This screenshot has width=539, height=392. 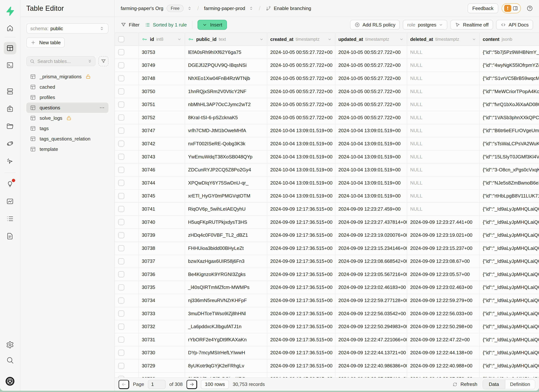 What do you see at coordinates (67, 139) in the screenshot?
I see `table-list-item-tags_questions_relation: tags_questions_relation` at bounding box center [67, 139].